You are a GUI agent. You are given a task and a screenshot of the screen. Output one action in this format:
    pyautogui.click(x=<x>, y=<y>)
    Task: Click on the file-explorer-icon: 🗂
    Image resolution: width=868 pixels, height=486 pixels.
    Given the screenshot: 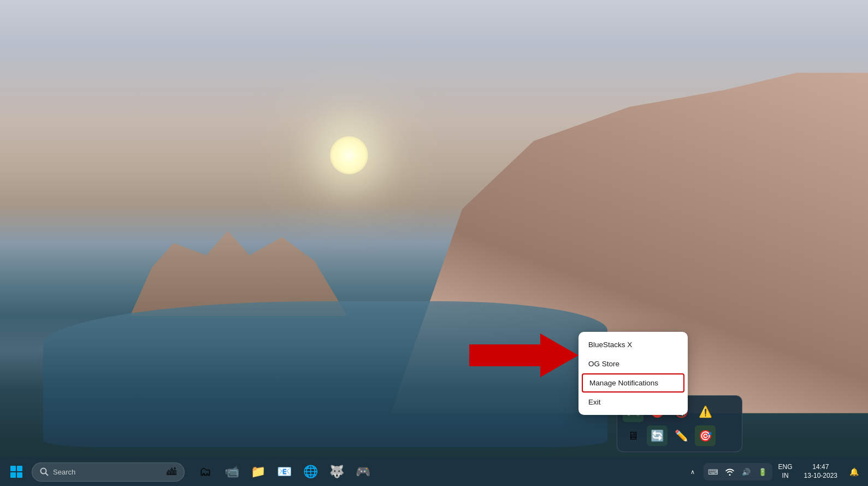 What is the action you would take?
    pyautogui.click(x=205, y=472)
    